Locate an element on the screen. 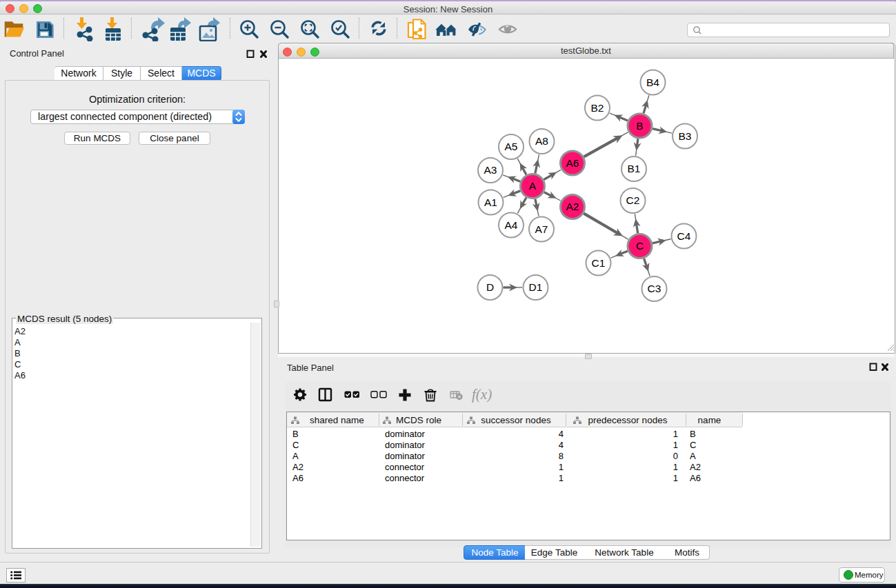  svg-text: A3 is located at coordinates (491, 170).